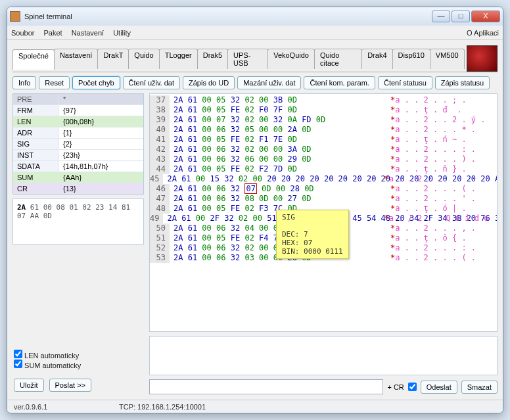  I want to click on tab-ups-usb: UPS-USB, so click(248, 59).